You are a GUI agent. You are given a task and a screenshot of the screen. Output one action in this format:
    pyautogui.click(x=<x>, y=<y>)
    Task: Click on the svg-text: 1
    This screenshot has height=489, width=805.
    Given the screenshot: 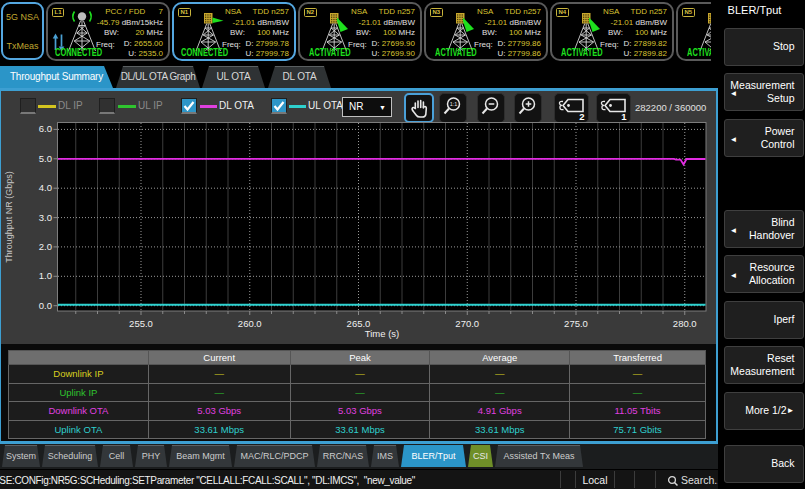 What is the action you would take?
    pyautogui.click(x=624, y=116)
    